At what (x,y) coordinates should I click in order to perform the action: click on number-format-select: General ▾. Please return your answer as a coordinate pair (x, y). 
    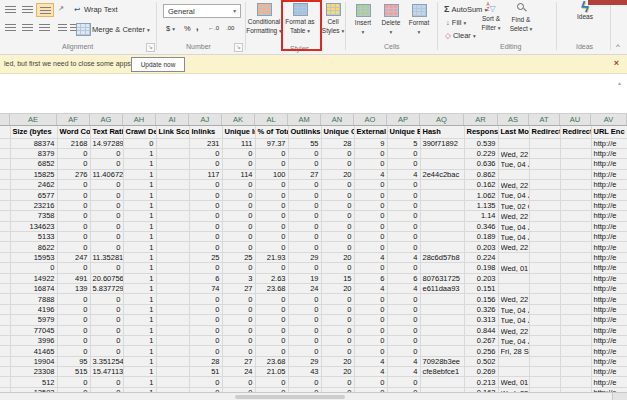
    Looking at the image, I should click on (202, 11).